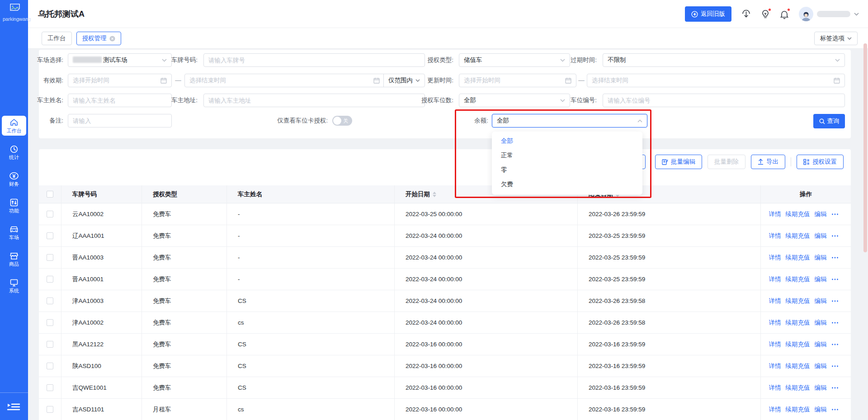 The image size is (868, 420). Describe the element at coordinates (514, 100) in the screenshot. I see `space-count-select: 全部` at that location.